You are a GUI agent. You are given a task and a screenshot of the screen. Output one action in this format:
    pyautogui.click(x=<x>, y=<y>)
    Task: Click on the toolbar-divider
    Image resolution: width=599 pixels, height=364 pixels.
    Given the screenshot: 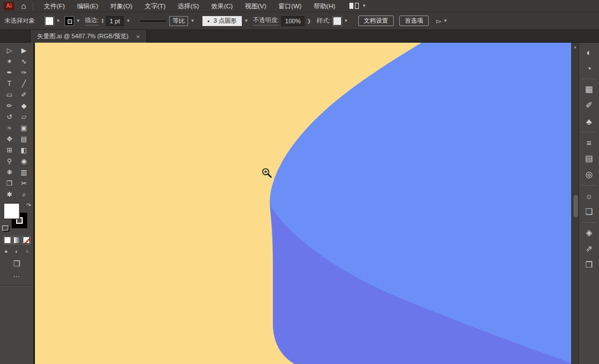 What is the action you would take?
    pyautogui.click(x=17, y=286)
    